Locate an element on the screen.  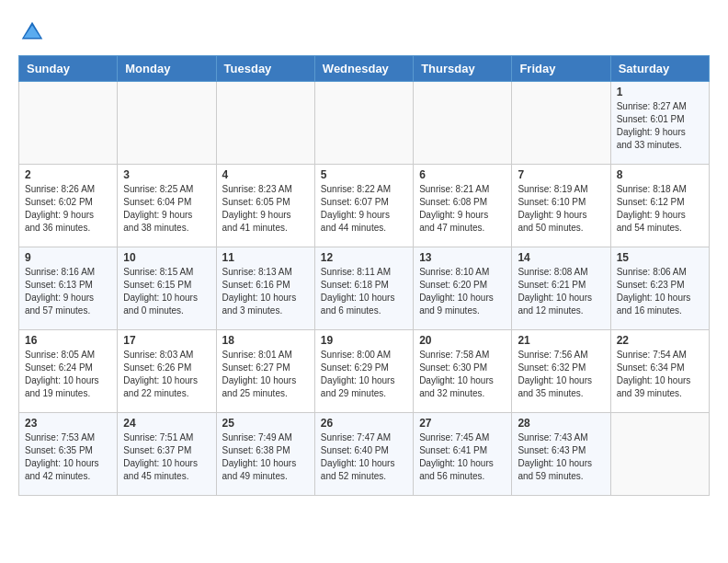
day-info: Sunrise: 8:27 AM Sunset: 6:01 PM Dayligh… is located at coordinates (660, 126).